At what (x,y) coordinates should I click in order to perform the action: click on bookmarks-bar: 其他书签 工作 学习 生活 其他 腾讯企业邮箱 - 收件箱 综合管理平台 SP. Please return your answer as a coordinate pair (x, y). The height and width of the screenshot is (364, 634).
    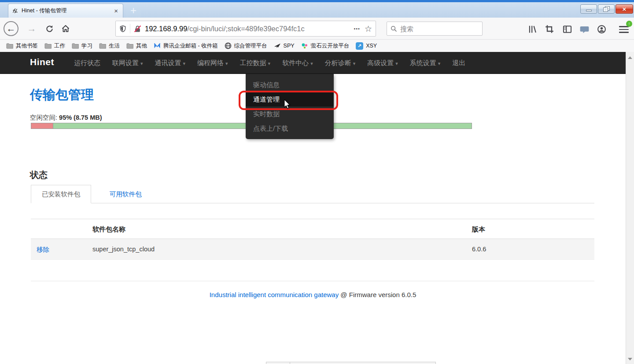
    Looking at the image, I should click on (317, 46).